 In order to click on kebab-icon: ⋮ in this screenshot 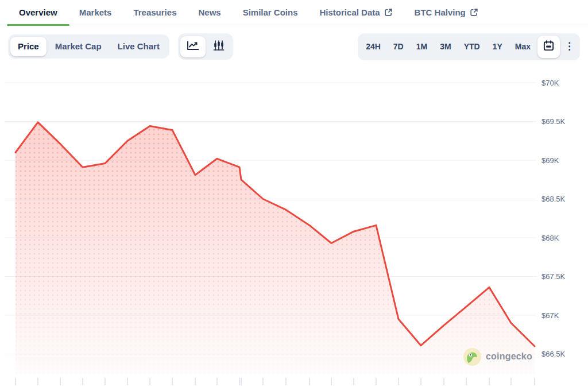, I will do `click(570, 47)`.